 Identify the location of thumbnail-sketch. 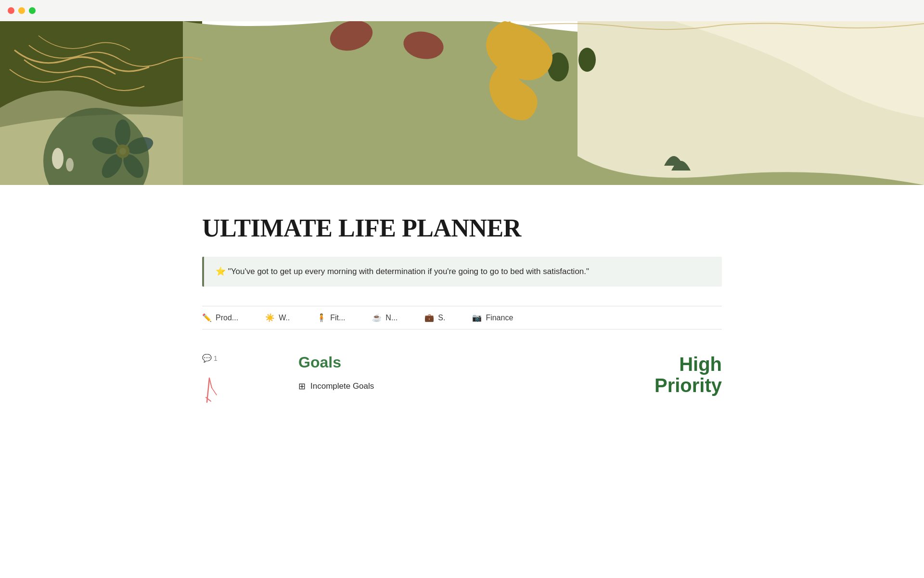
(226, 388).